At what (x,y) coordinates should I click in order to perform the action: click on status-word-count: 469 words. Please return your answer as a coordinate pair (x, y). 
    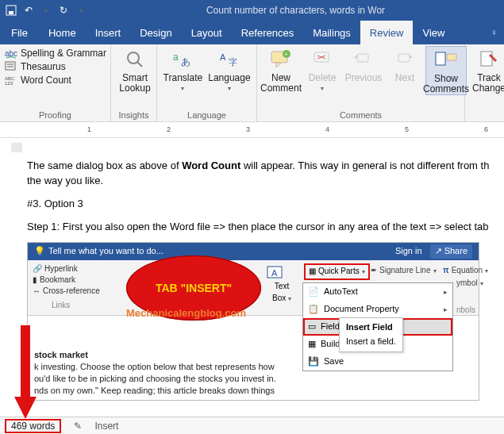
    Looking at the image, I should click on (33, 426).